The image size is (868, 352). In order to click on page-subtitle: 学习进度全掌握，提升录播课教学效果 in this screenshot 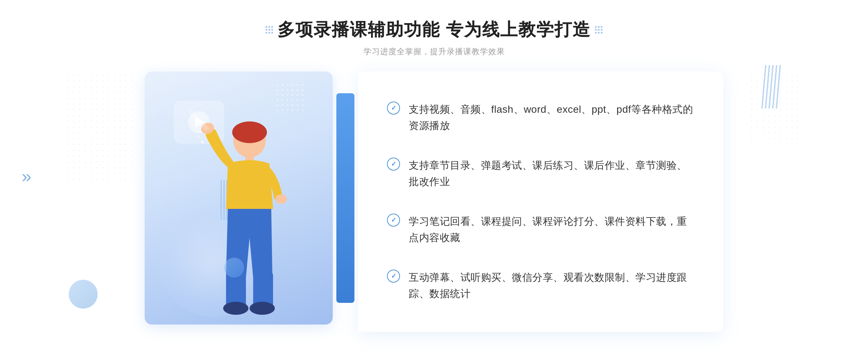, I will do `click(434, 52)`.